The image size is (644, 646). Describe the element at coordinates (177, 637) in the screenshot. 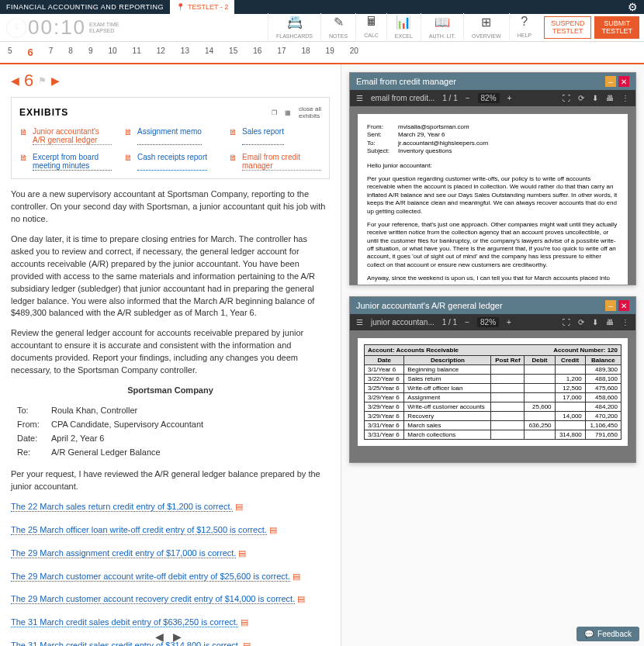

I see `bottom-next-icon: ▶` at that location.